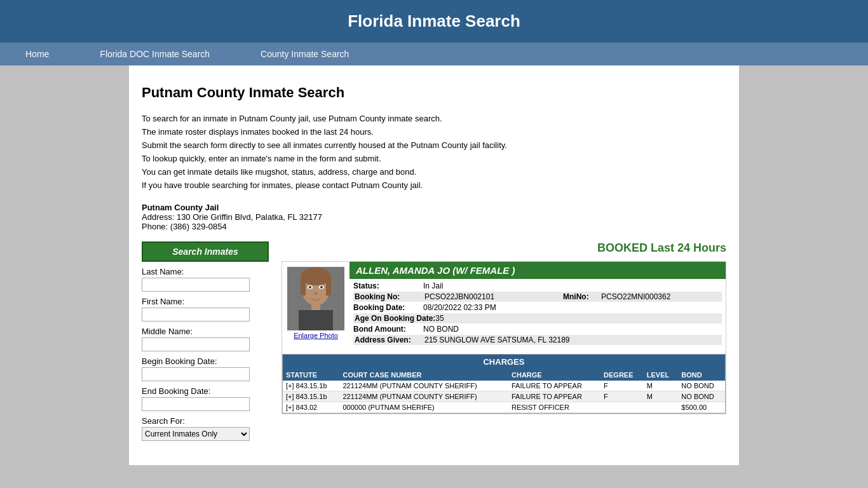  What do you see at coordinates (504, 391) in the screenshot?
I see `charges-table: STATUTE COURT CASE NUMBER CHARGE DEGREE …` at bounding box center [504, 391].